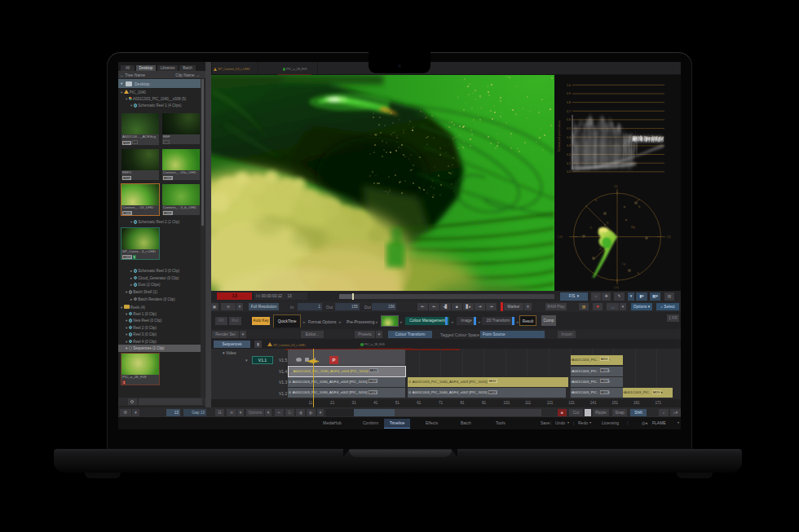 Image resolution: width=799 pixels, height=532 pixels. I want to click on svg-text: 0.7, so click(569, 112).